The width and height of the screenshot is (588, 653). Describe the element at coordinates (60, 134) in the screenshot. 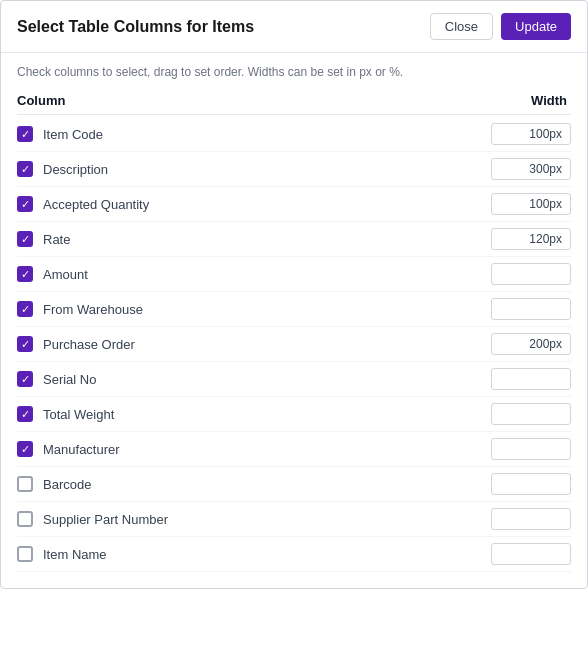

I see `row-left-item-code: ✓Item Code` at that location.